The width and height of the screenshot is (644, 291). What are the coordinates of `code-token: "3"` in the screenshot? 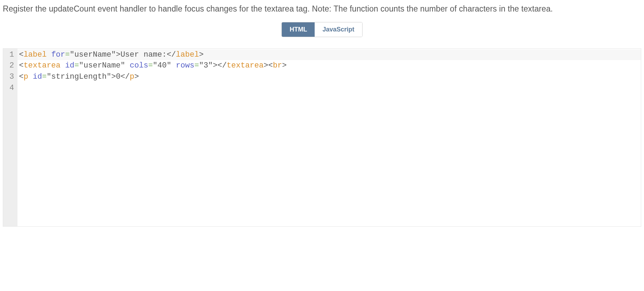 It's located at (206, 66).